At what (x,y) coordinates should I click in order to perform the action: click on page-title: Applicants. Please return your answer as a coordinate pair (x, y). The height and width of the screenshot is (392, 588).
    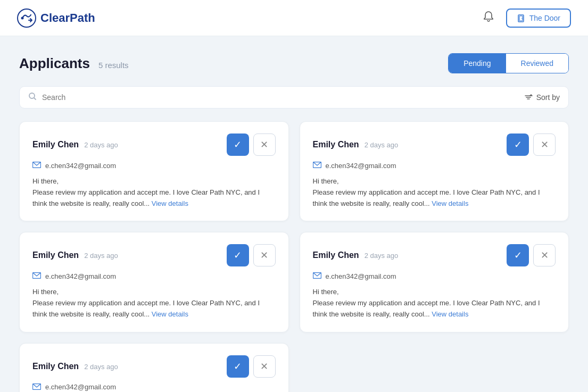
    Looking at the image, I should click on (54, 64).